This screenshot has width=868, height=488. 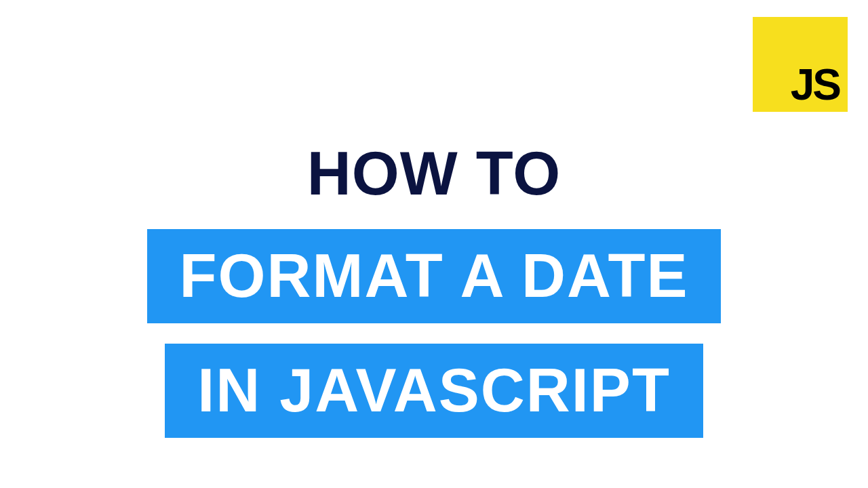 What do you see at coordinates (800, 64) in the screenshot?
I see `js-logo: JS` at bounding box center [800, 64].